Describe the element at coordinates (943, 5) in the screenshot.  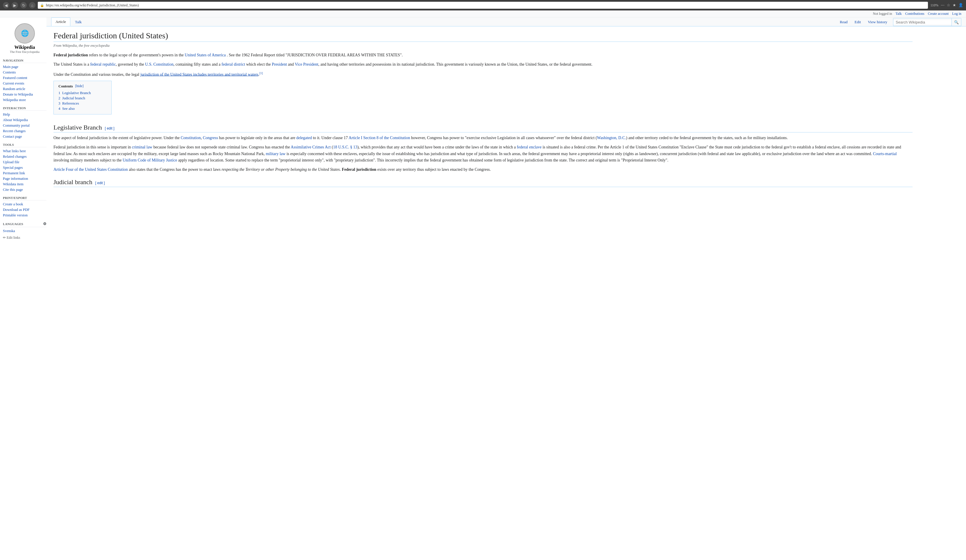
I see `menu-icon: ⋯` at that location.